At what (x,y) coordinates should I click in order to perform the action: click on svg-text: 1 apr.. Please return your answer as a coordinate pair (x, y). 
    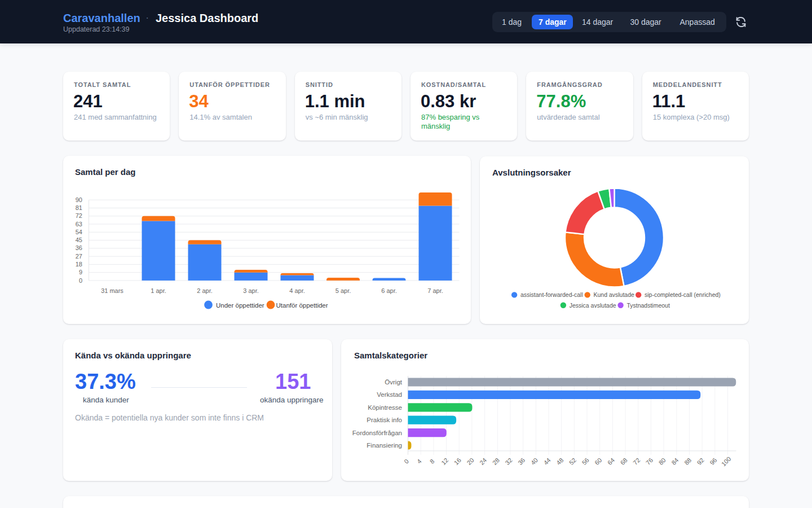
    Looking at the image, I should click on (158, 291).